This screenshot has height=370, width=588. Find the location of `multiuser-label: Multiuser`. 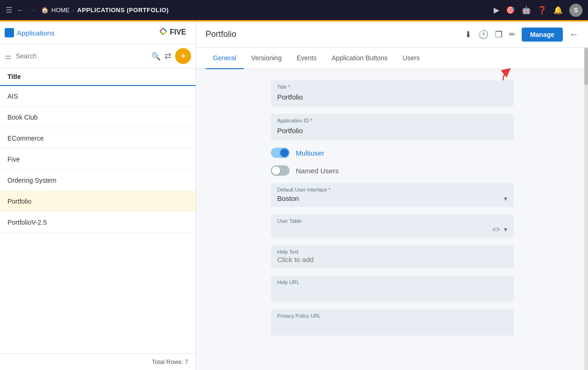

multiuser-label: Multiuser is located at coordinates (310, 153).